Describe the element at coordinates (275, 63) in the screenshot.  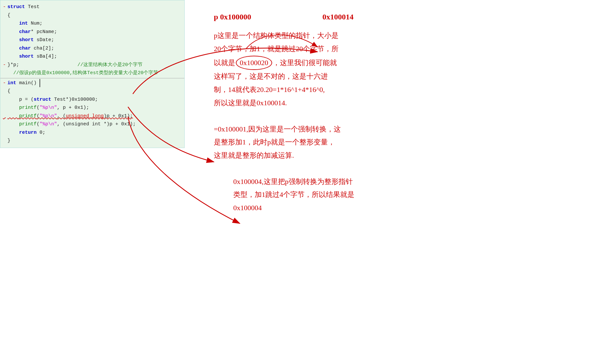
I see `para1-line3: 以就是0x100020，这里我们很可能就` at that location.